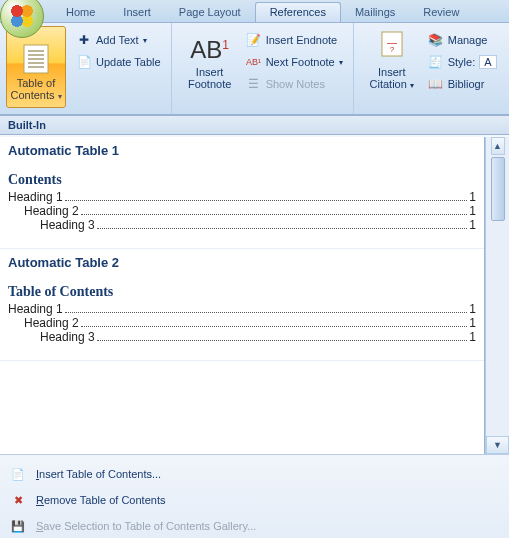  I want to click on insert-footnote-button: AB1 InsertFootnote, so click(210, 60).